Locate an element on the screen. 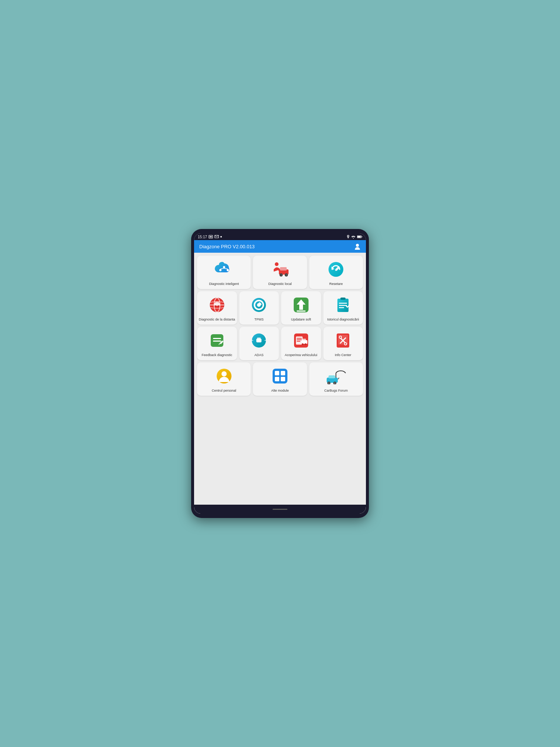 This screenshot has height=747, width=560. time-display: 15:17 is located at coordinates (202, 237).